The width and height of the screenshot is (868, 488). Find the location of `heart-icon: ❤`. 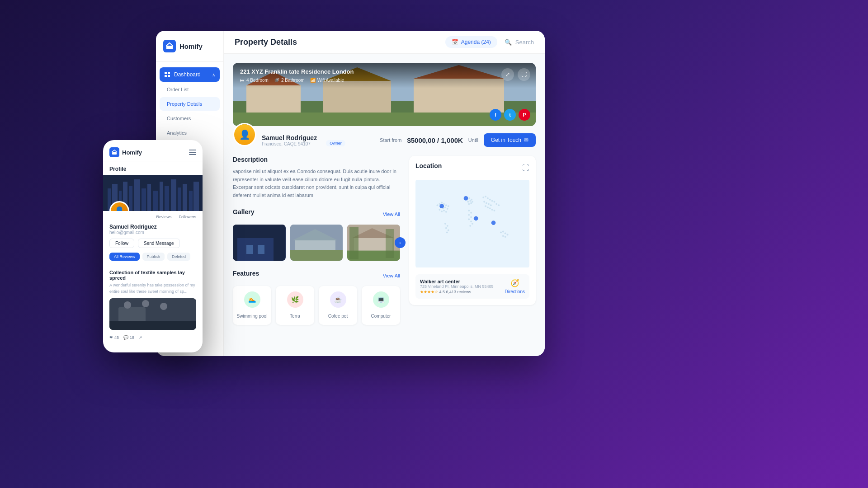

heart-icon: ❤ is located at coordinates (111, 338).